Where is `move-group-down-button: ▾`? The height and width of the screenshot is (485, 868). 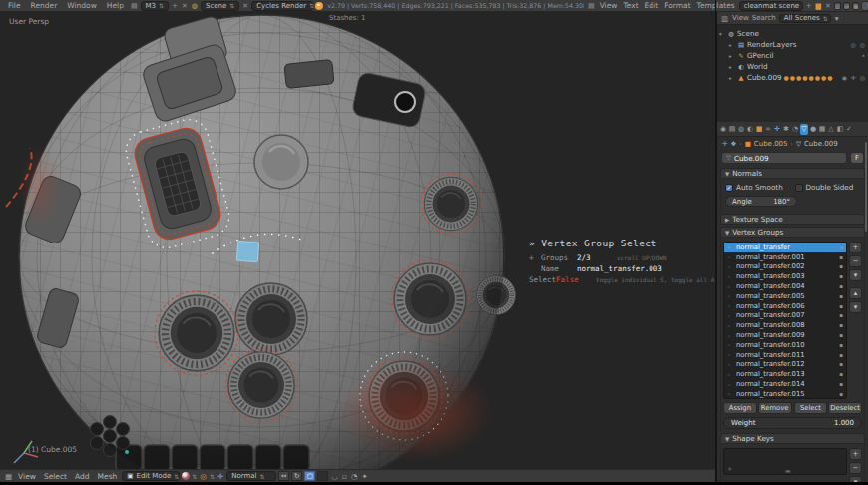 move-group-down-button: ▾ is located at coordinates (856, 307).